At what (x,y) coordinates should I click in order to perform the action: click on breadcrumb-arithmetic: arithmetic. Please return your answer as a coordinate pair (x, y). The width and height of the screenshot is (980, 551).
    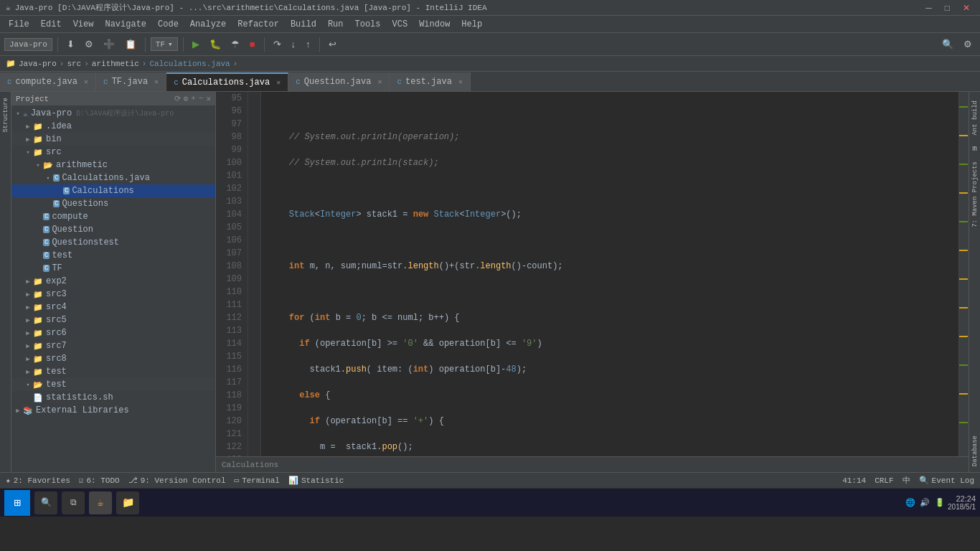
    Looking at the image, I should click on (116, 64).